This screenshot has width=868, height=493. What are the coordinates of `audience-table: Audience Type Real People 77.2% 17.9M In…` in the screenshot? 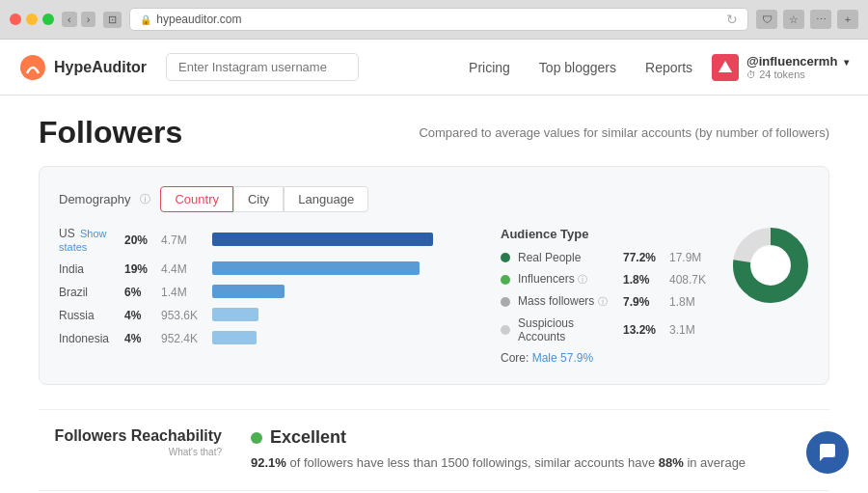 It's located at (607, 295).